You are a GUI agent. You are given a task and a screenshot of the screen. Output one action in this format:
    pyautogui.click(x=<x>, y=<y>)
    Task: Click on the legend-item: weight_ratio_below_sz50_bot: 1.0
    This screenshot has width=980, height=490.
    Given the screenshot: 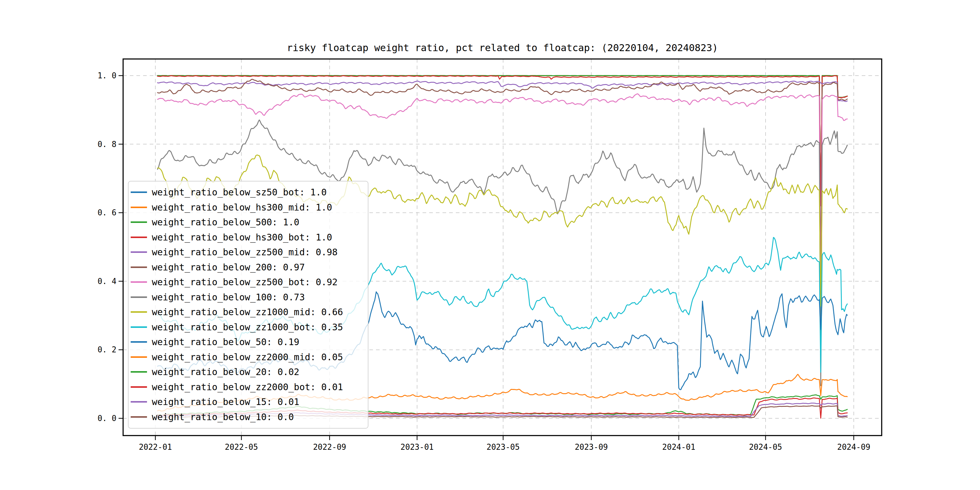 What is the action you would take?
    pyautogui.click(x=248, y=192)
    